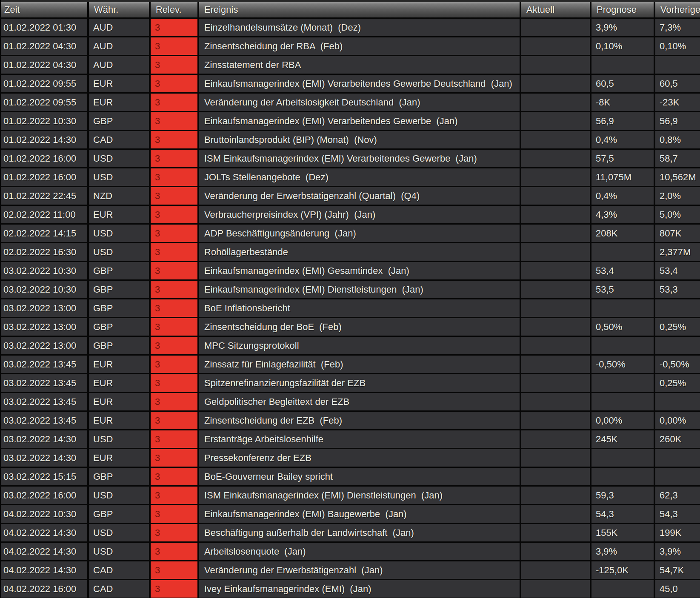 This screenshot has width=700, height=598. I want to click on table-row: 03.02.2022 14:30 EUR 3 Pressekonferenz d…, so click(351, 458).